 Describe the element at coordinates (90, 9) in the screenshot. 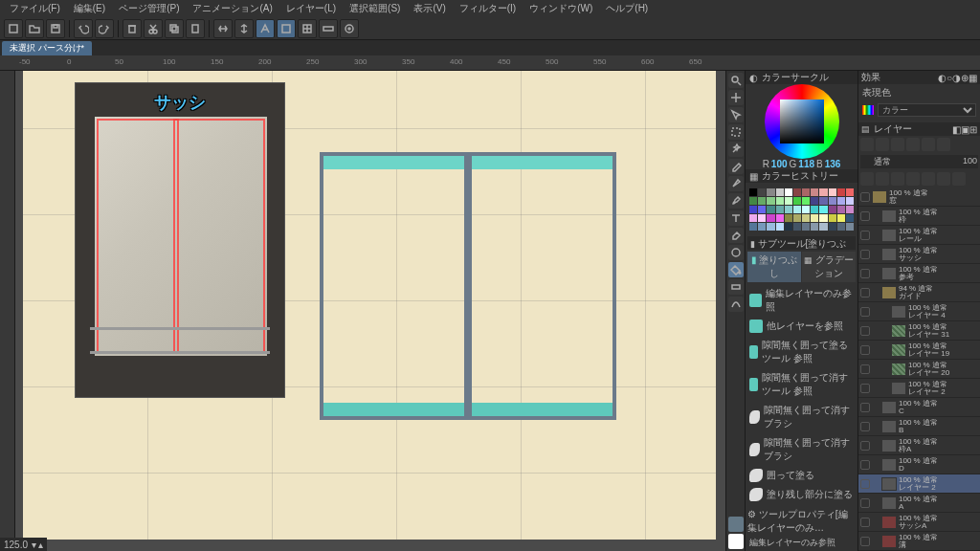

I see `menu-edit: 編集(E)` at that location.